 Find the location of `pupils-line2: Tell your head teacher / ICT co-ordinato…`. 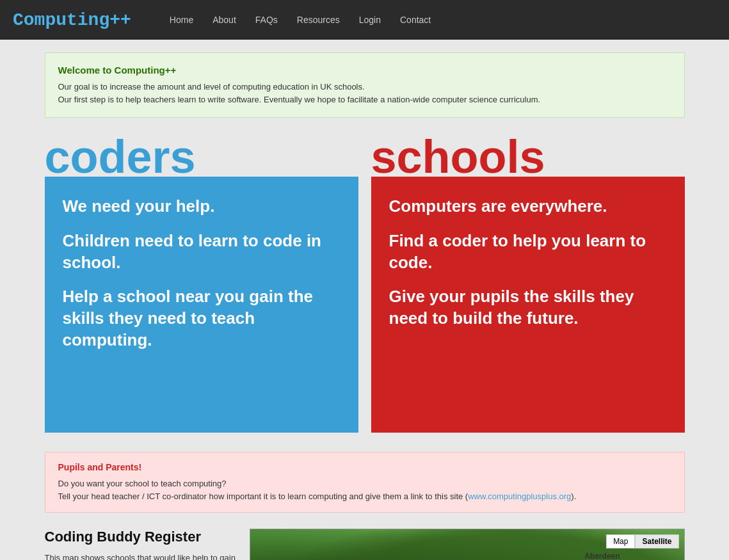

pupils-line2: Tell your head teacher / ICT co-ordinato… is located at coordinates (365, 497).